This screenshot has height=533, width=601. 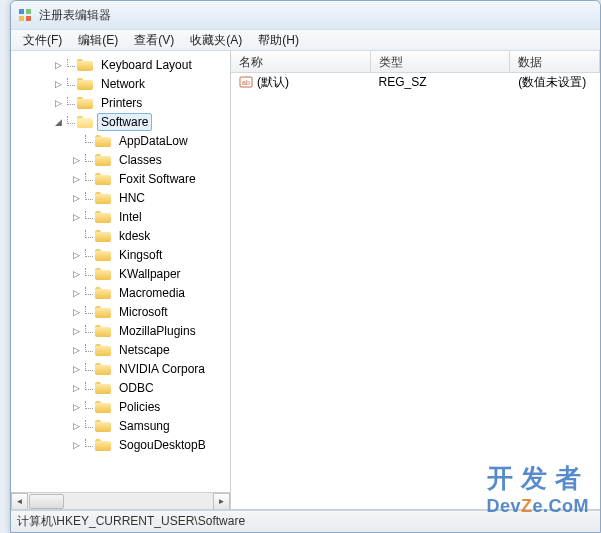 What do you see at coordinates (120, 312) in the screenshot?
I see `tree-item: ▷Microsoft` at bounding box center [120, 312].